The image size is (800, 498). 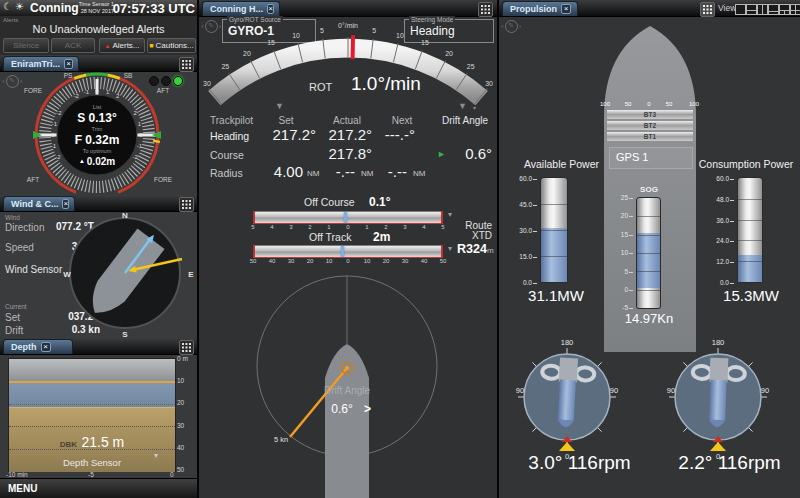 What do you see at coordinates (450, 214) in the screenshot?
I see `off-course-dropdown-icon: ▾` at bounding box center [450, 214].